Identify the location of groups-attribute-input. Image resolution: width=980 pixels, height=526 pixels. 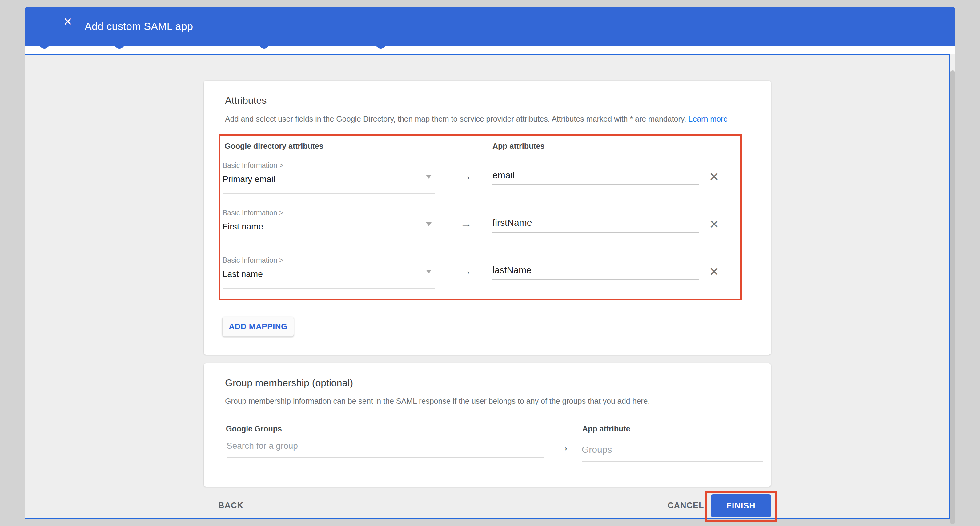
(673, 450).